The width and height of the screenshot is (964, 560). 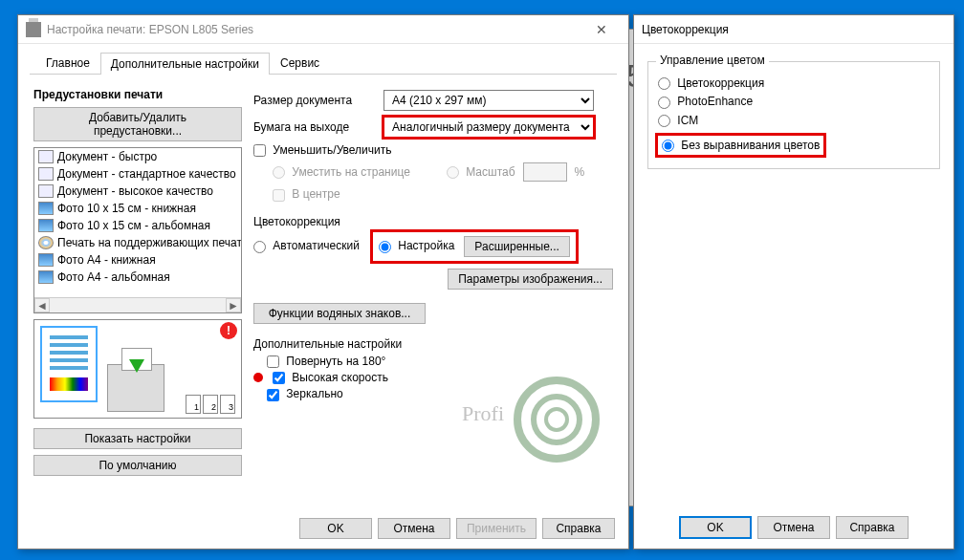 I want to click on apply-button: Применить, so click(x=496, y=528).